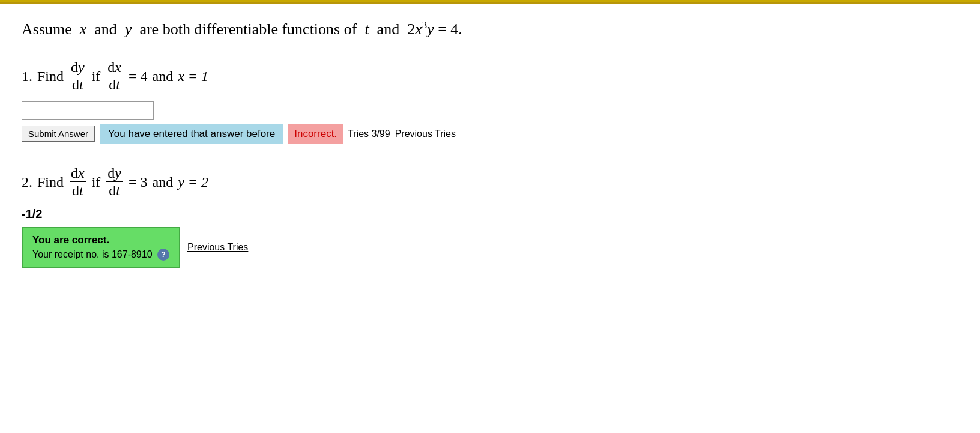 The width and height of the screenshot is (980, 433). What do you see at coordinates (101, 255) in the screenshot?
I see `receipt-line: Your receipt no. is 167-8910 ?` at bounding box center [101, 255].